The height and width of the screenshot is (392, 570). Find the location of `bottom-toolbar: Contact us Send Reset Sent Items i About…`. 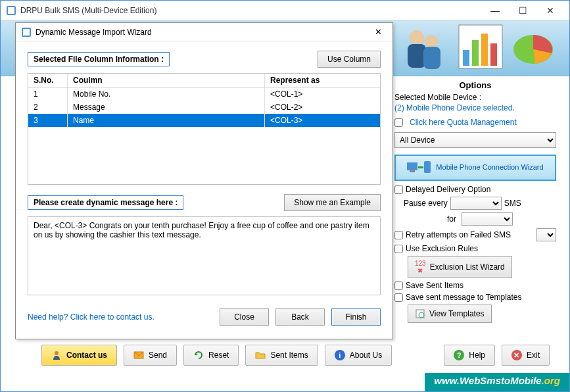

bottom-toolbar: Contact us Send Reset Sent Items i About… is located at coordinates (285, 355).